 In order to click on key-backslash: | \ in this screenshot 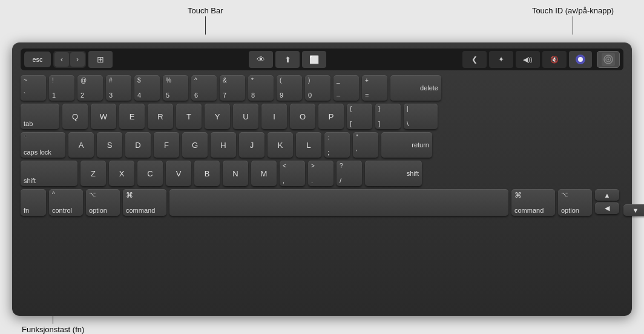, I will do `click(421, 116)`.